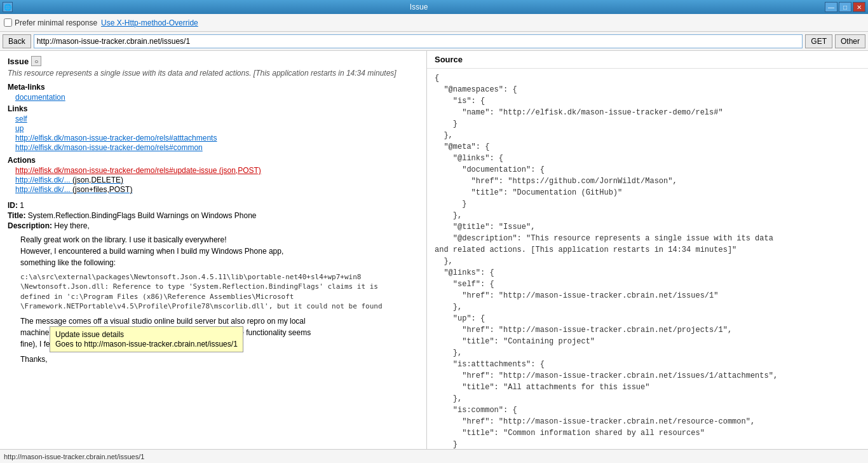 Image resolution: width=868 pixels, height=463 pixels. I want to click on close-button: ✕, so click(859, 7).